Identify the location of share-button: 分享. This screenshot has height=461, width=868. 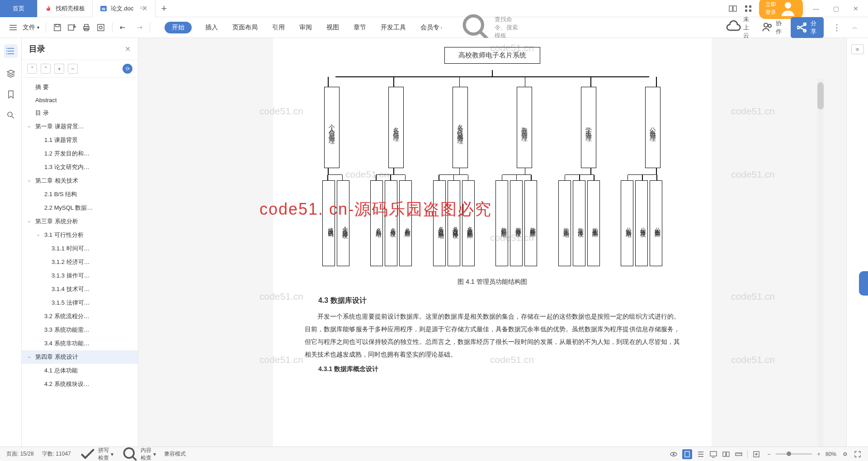
(807, 28).